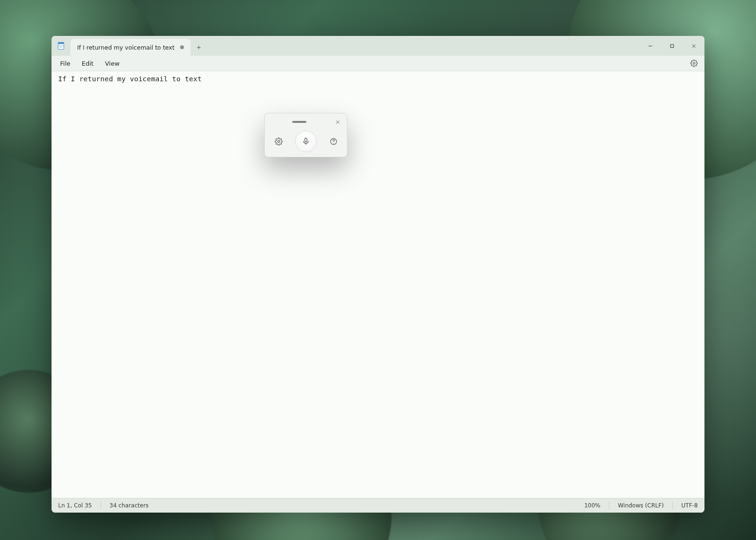  I want to click on new-tab-button, so click(199, 47).